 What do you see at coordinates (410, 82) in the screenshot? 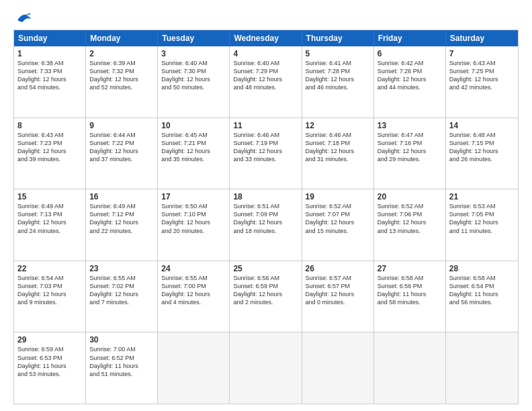
I see `calendar-cell: 6Sunrise: 6:42 AMSunset: 7:26 PMDaylight…` at bounding box center [410, 82].